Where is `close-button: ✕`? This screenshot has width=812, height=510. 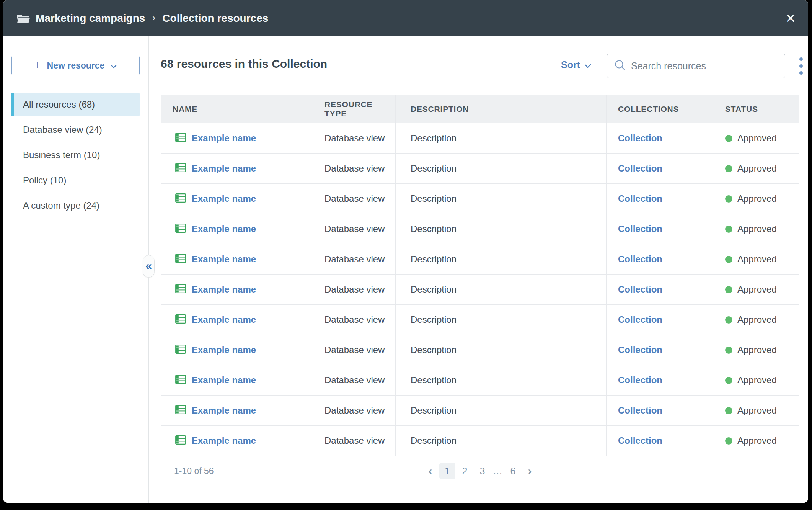 close-button: ✕ is located at coordinates (791, 18).